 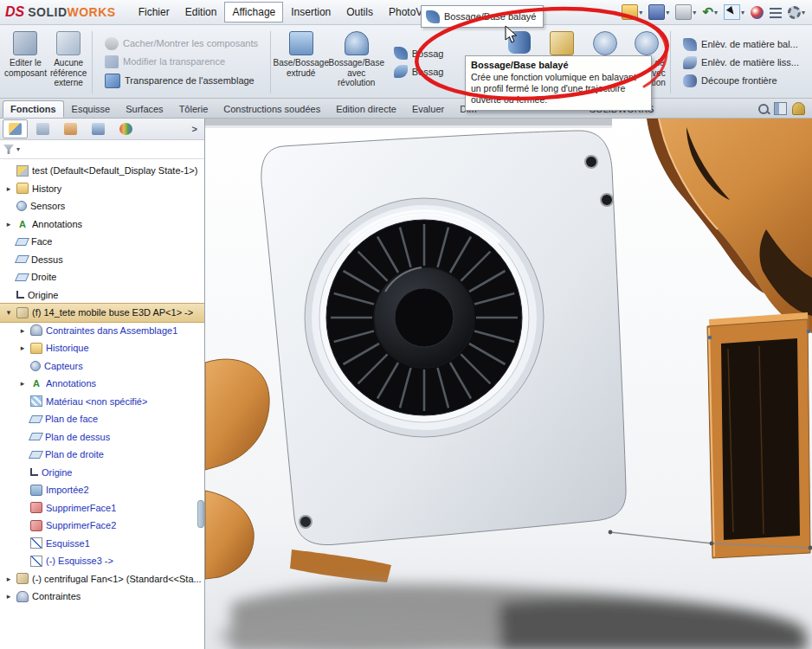 I want to click on tree-item-label: Annotations, so click(x=71, y=383).